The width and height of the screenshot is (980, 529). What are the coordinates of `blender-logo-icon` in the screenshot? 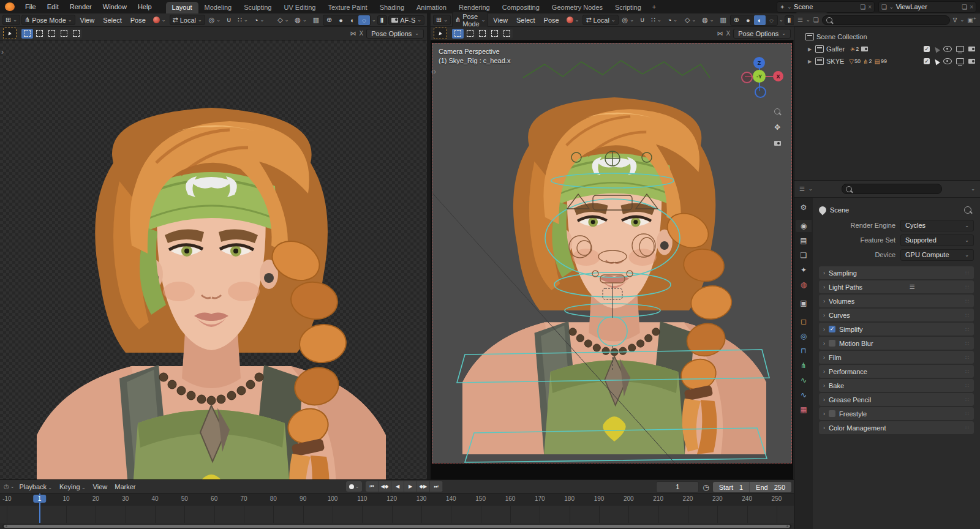 It's located at (10, 7).